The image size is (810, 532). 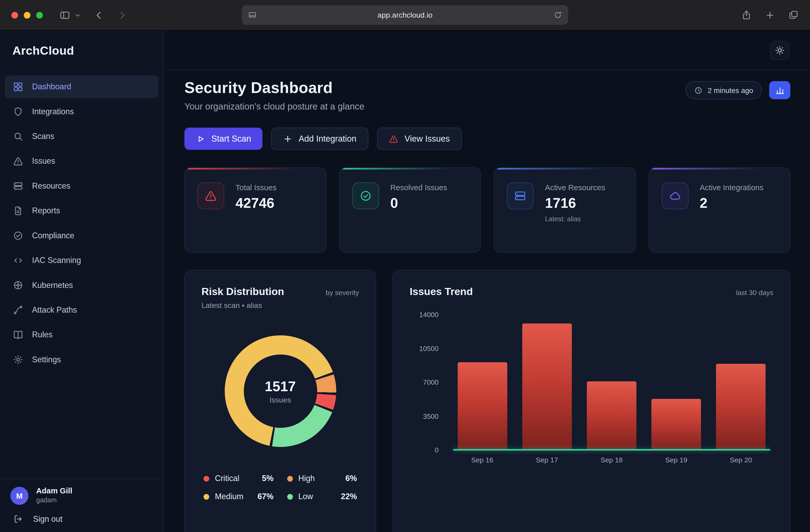 What do you see at coordinates (349, 496) in the screenshot?
I see `legend-percent: 22%` at bounding box center [349, 496].